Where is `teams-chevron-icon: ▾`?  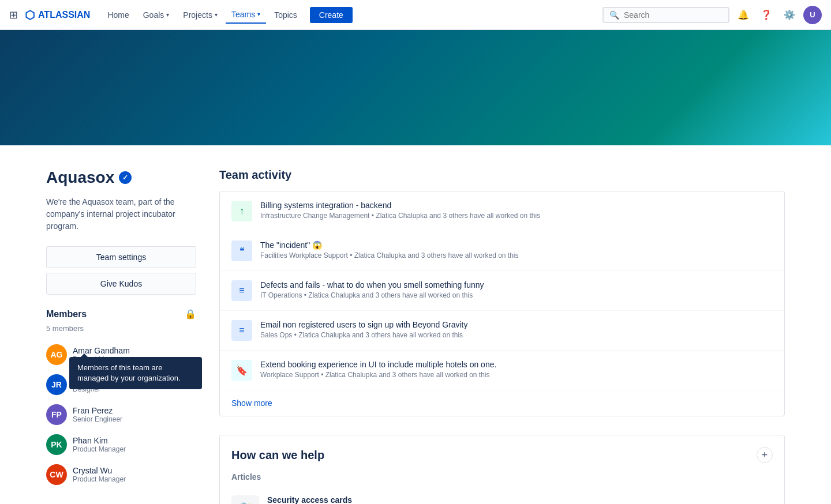 teams-chevron-icon: ▾ is located at coordinates (259, 14).